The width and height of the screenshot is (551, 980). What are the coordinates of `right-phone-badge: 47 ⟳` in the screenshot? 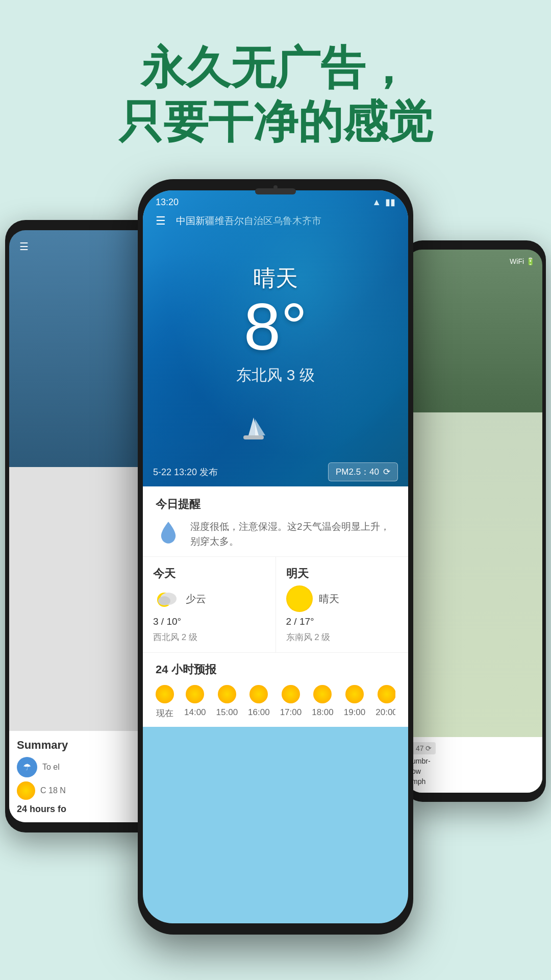 It's located at (423, 748).